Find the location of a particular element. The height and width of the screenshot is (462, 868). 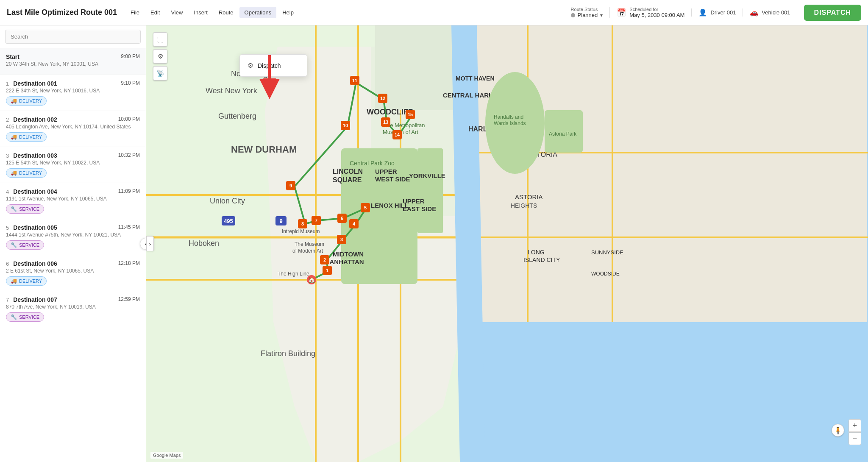

dispatch-menu-item: ⚙ Dispatch is located at coordinates (273, 65).